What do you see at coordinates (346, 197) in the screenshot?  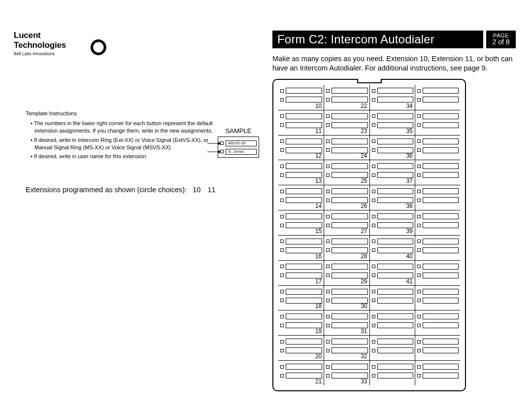 I see `grid-cell: 26` at bounding box center [346, 197].